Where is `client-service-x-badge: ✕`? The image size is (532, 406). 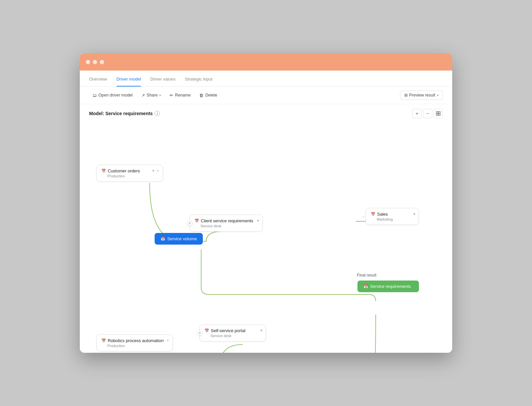 client-service-x-badge: ✕ is located at coordinates (190, 223).